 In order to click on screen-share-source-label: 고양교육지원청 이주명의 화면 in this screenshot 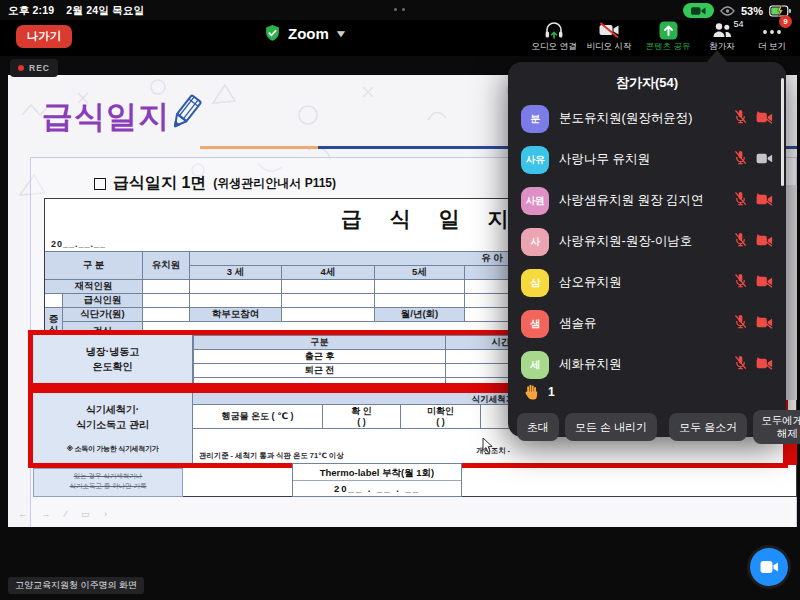, I will do `click(76, 586)`.